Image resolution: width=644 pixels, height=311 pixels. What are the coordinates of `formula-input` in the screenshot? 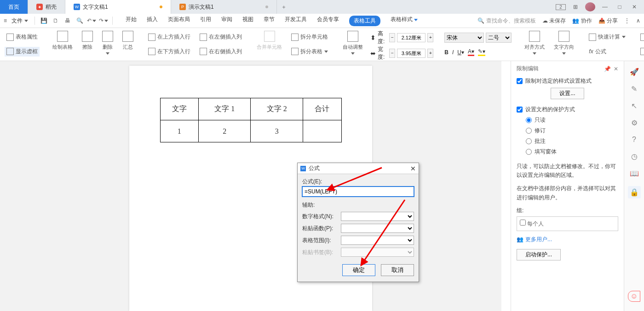 It's located at (358, 192).